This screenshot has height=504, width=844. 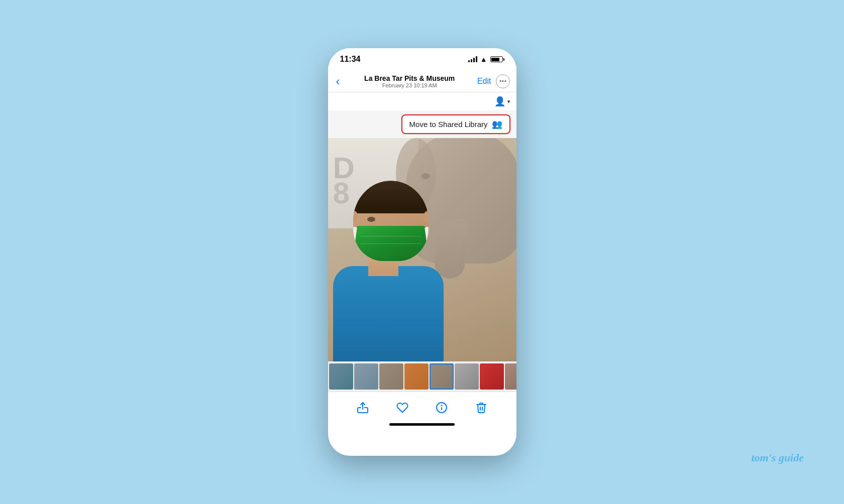 I want to click on status-time: 11:34, so click(x=351, y=59).